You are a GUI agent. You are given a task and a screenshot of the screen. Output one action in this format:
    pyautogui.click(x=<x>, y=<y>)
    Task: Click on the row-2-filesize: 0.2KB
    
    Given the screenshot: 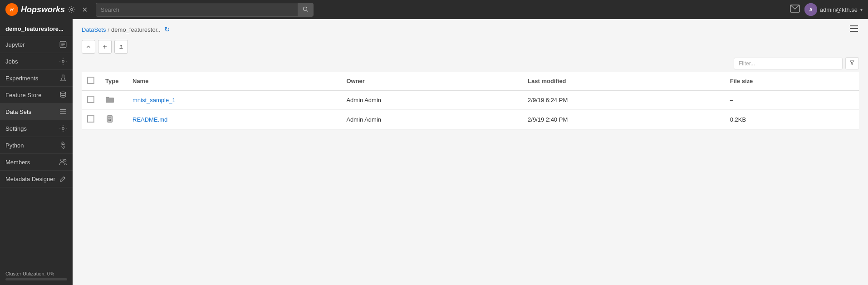 What is the action you would take?
    pyautogui.click(x=792, y=120)
    